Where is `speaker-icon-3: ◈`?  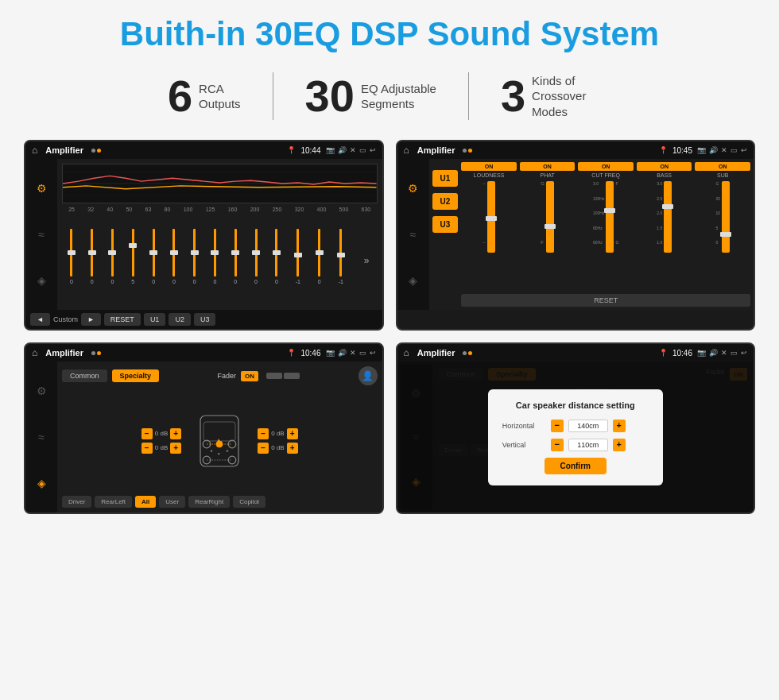 speaker-icon-3: ◈ is located at coordinates (41, 483).